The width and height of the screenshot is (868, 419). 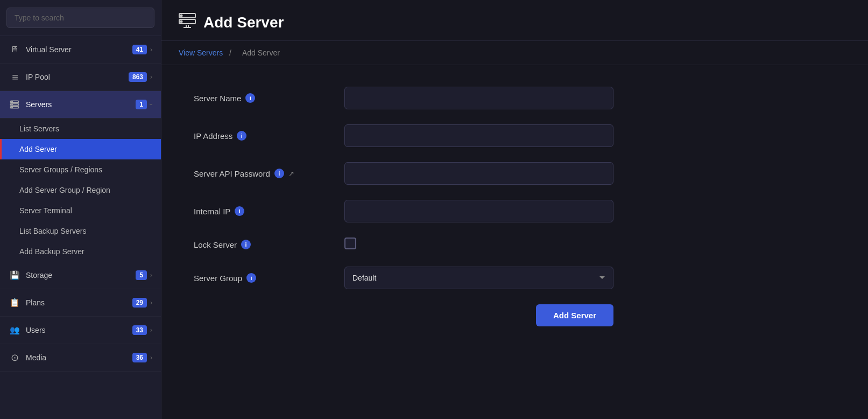 I want to click on breadcrumb-link: View Servers, so click(x=201, y=53).